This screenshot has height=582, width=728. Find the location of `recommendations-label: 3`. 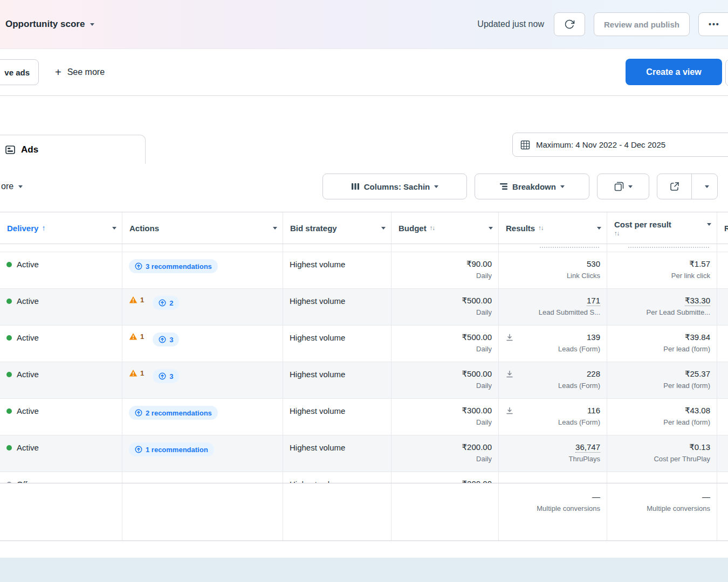

recommendations-label: 3 is located at coordinates (171, 340).